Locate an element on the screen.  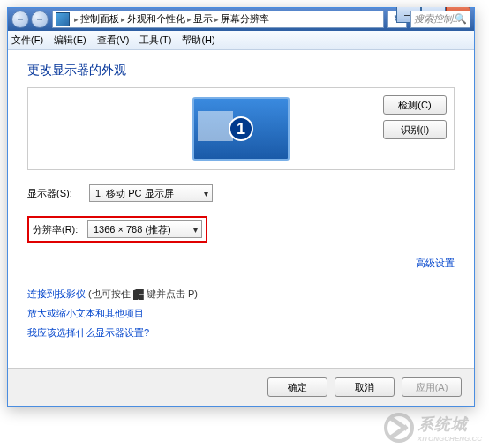
watermark-text: 系统城 is located at coordinates (443, 424).